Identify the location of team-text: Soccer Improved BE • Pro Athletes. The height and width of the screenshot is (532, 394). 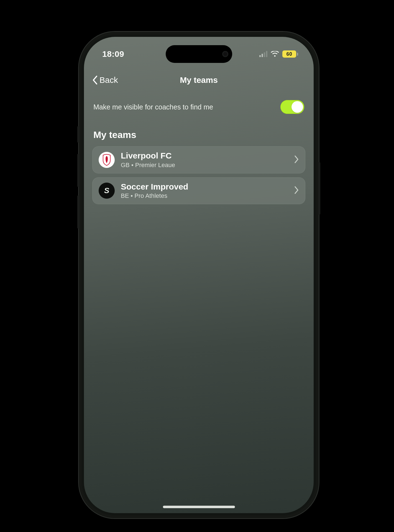
(204, 191).